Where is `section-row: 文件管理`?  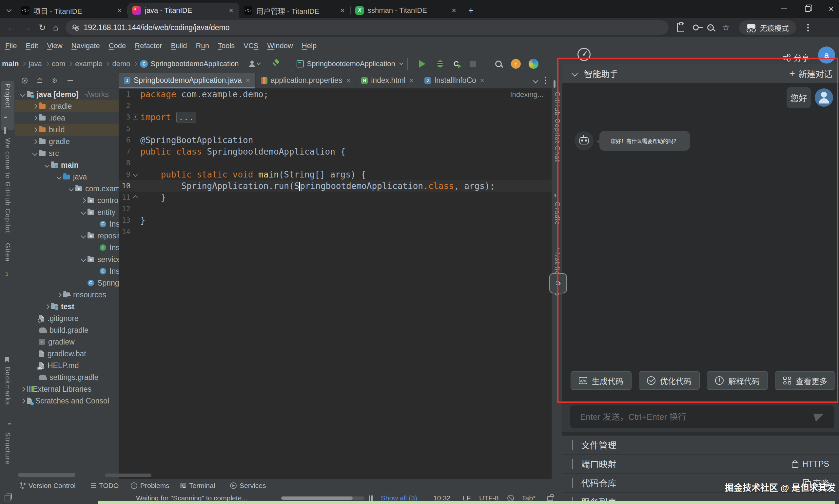
section-row: 文件管理 is located at coordinates (701, 445).